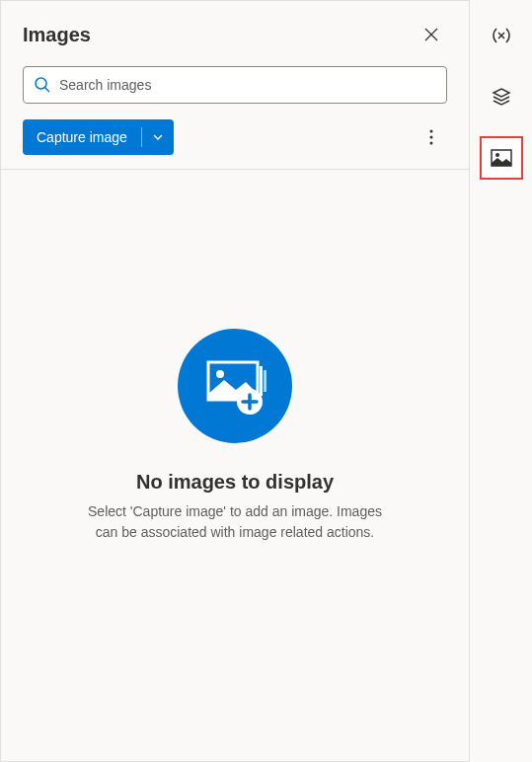 Image resolution: width=532 pixels, height=762 pixels. I want to click on more-options-button, so click(431, 137).